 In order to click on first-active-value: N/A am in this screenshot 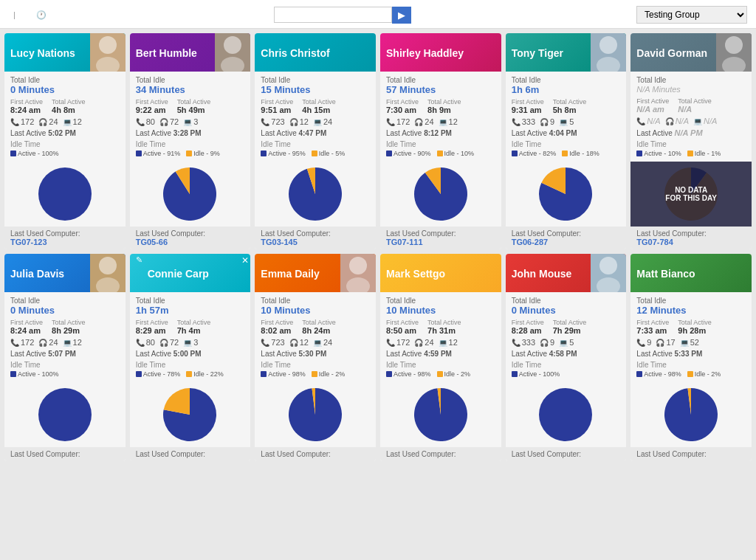, I will do `click(653, 109)`.